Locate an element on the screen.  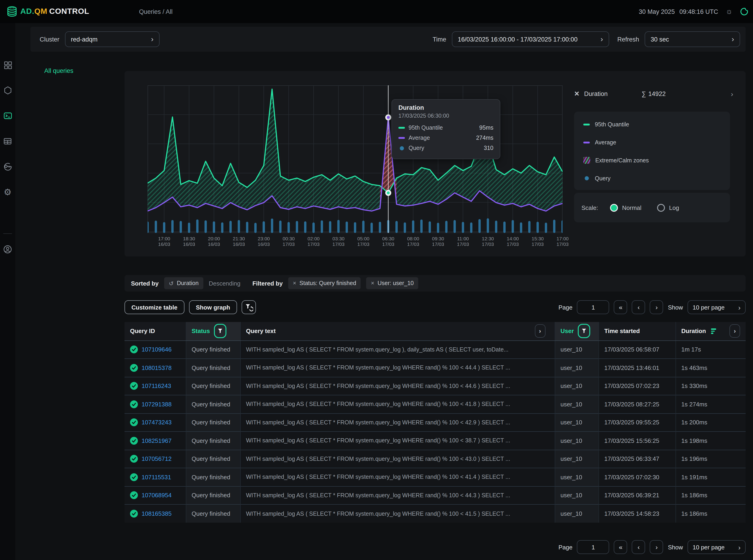
dashboard-grid-icon is located at coordinates (7, 65).